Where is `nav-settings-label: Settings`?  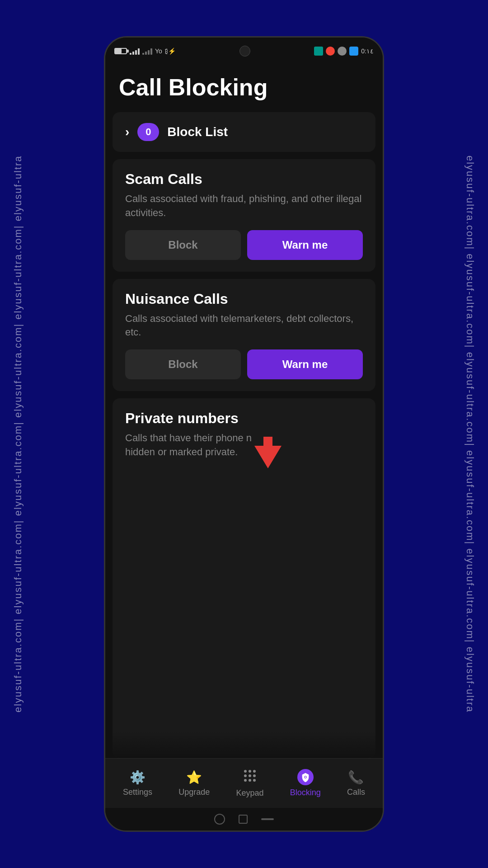
nav-settings-label: Settings is located at coordinates (137, 792).